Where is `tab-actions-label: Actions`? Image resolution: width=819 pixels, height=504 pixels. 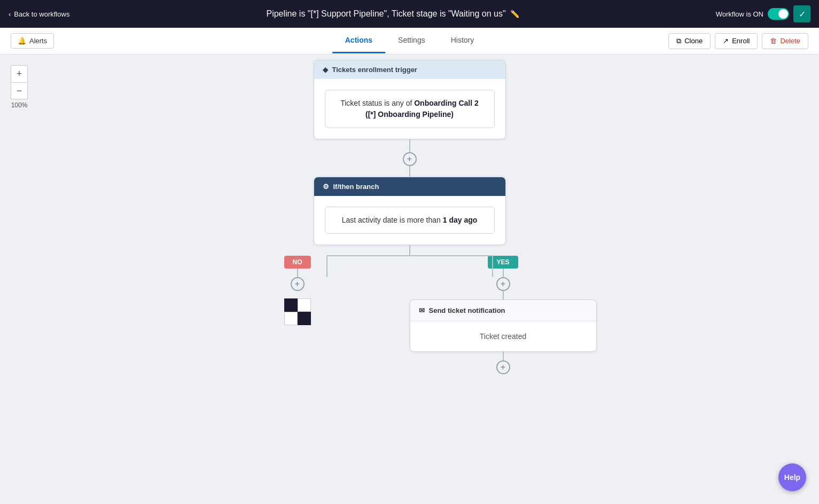
tab-actions-label: Actions is located at coordinates (359, 40).